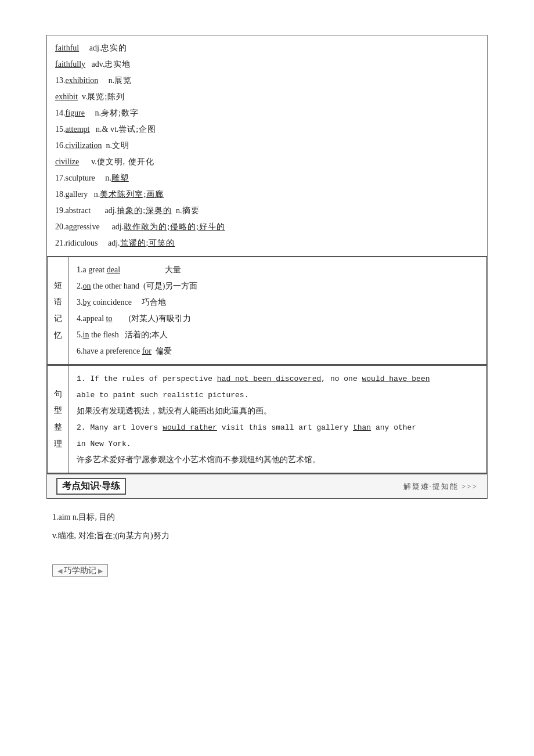 The image size is (534, 756). What do you see at coordinates (396, 379) in the screenshot?
I see `s1-underline2: would have been` at bounding box center [396, 379].